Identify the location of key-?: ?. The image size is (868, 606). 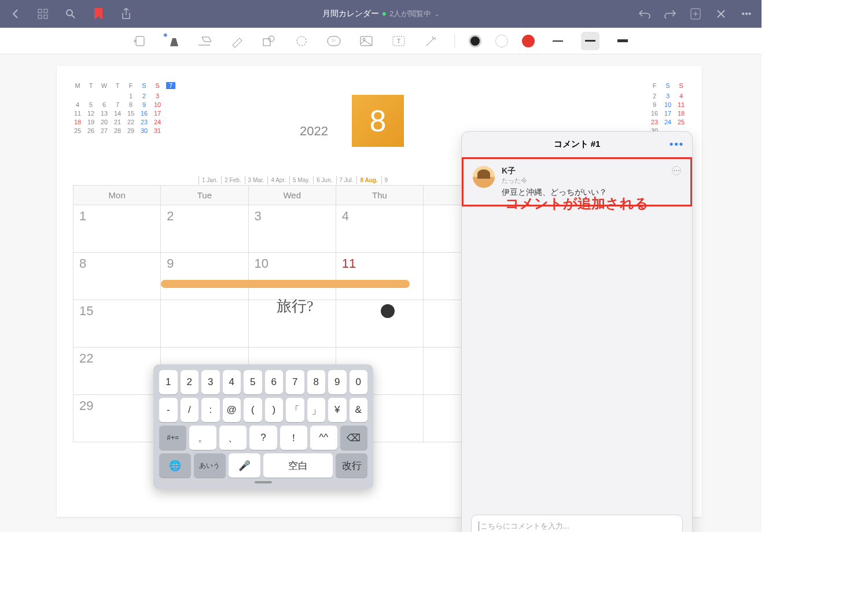
(263, 438).